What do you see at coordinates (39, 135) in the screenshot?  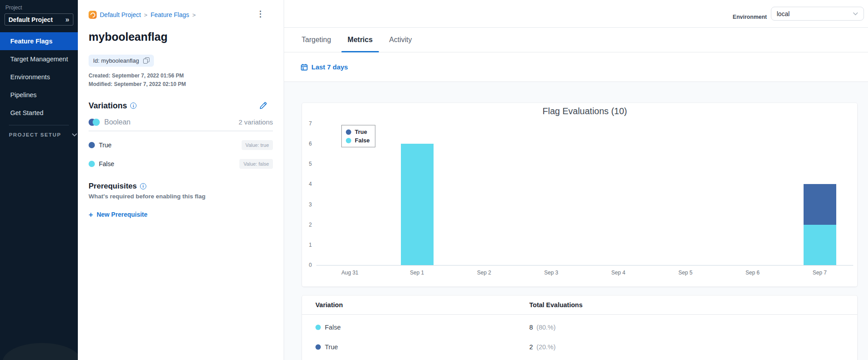 I see `sidebar-section-project-setup: PROJECT SETUP` at bounding box center [39, 135].